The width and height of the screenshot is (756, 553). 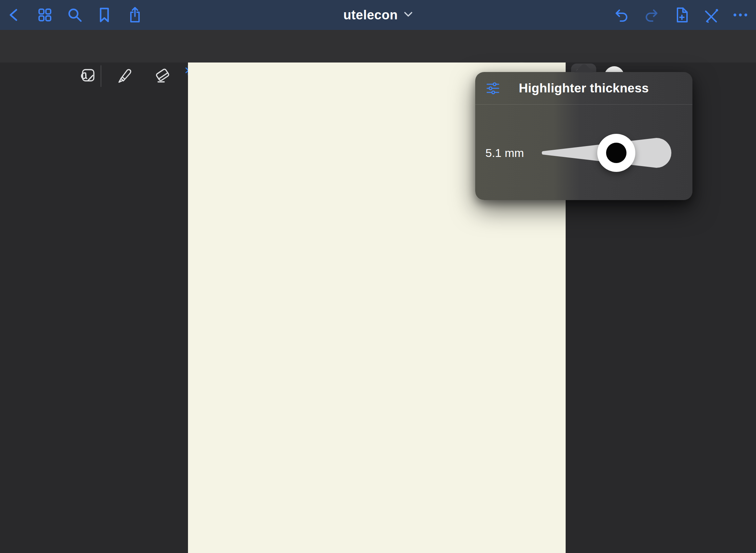 I want to click on eraser-icon, so click(x=162, y=76).